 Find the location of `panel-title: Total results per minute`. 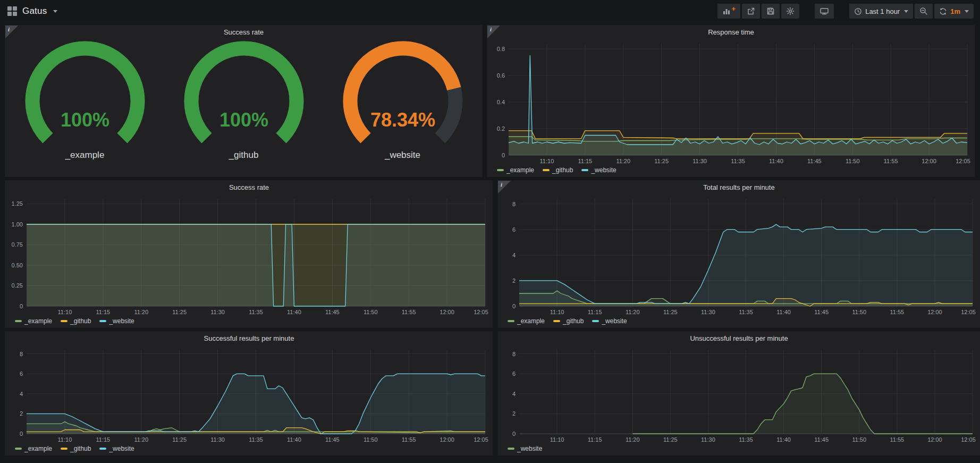

panel-title: Total results per minute is located at coordinates (739, 188).